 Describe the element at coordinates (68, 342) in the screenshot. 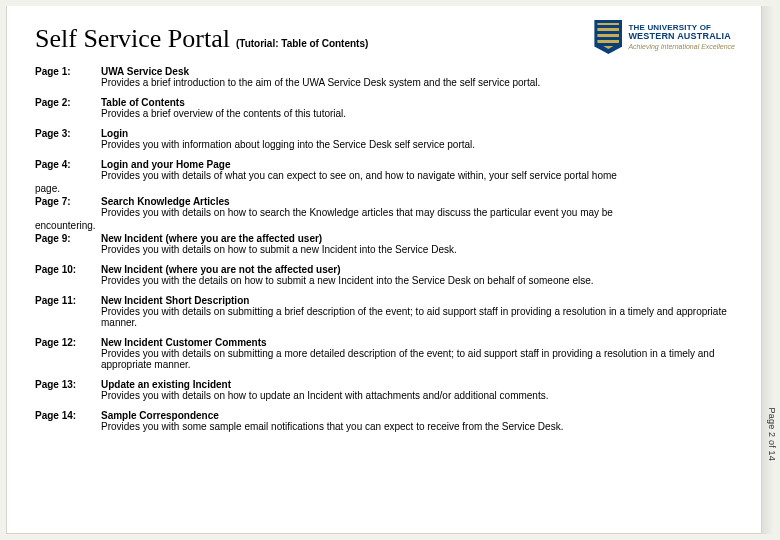

I see `toc-page-label: Page 12:` at that location.